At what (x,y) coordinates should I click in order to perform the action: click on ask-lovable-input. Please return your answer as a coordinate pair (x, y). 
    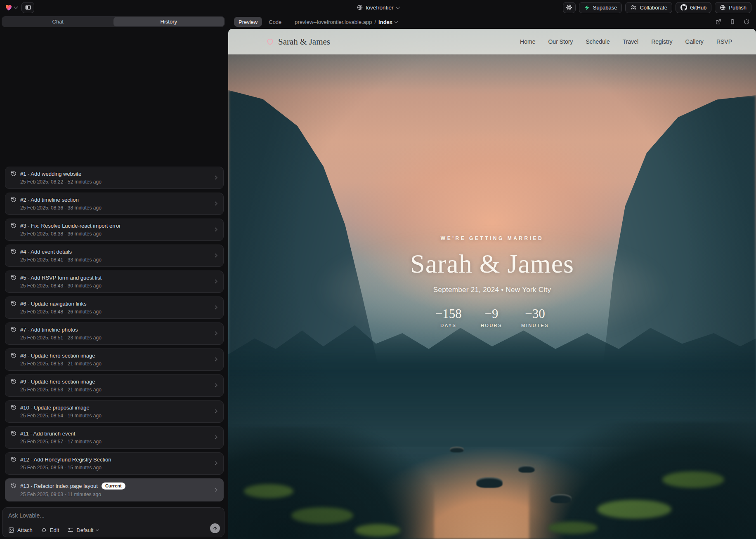
    Looking at the image, I should click on (103, 516).